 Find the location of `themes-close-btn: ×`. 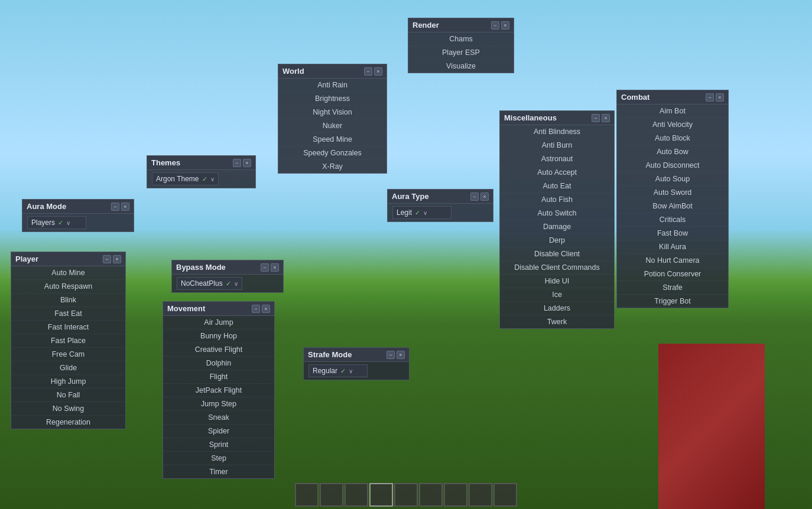

themes-close-btn: × is located at coordinates (247, 163).